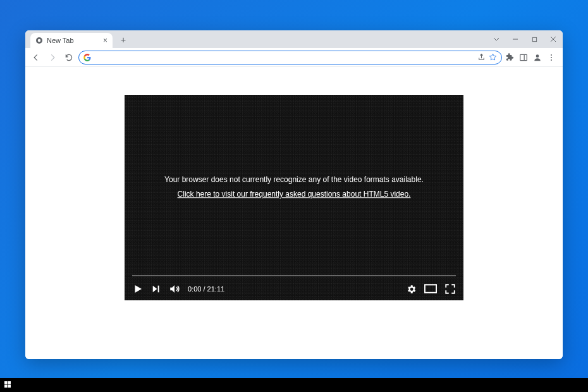  What do you see at coordinates (290, 58) in the screenshot?
I see `address-bar` at bounding box center [290, 58].